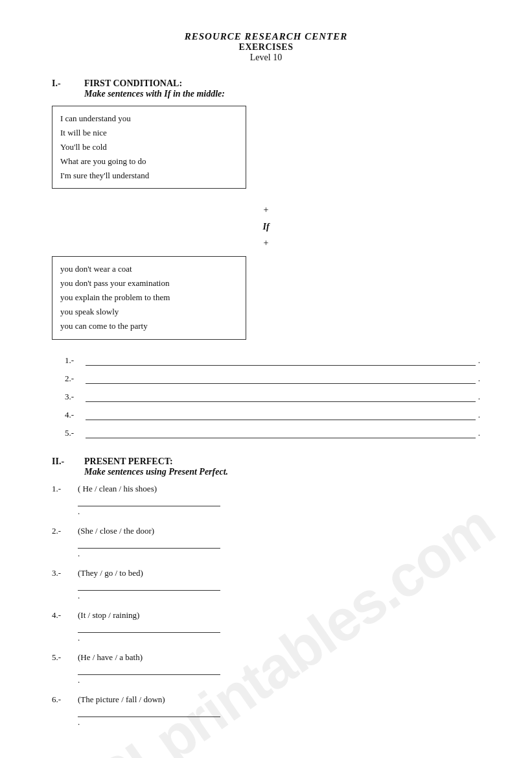 The width and height of the screenshot is (532, 758). Describe the element at coordinates (149, 326) in the screenshot. I see `box2-item-5: you can come to the party` at that location.